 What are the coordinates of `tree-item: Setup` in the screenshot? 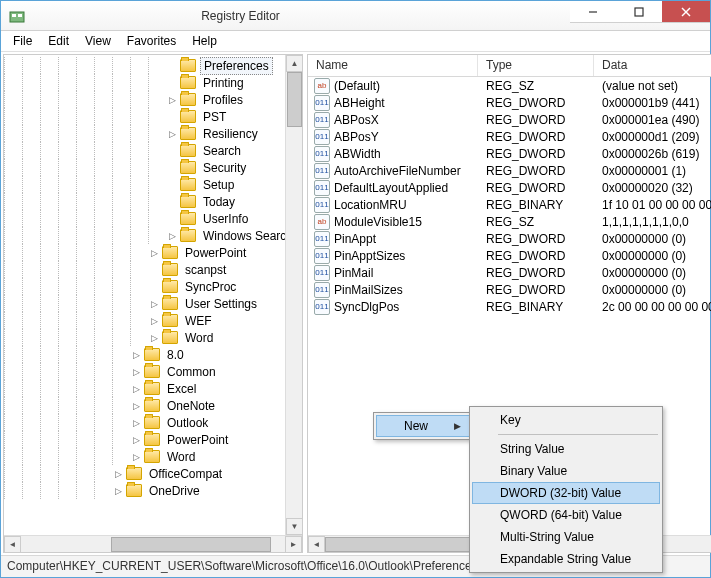 It's located at (144, 184).